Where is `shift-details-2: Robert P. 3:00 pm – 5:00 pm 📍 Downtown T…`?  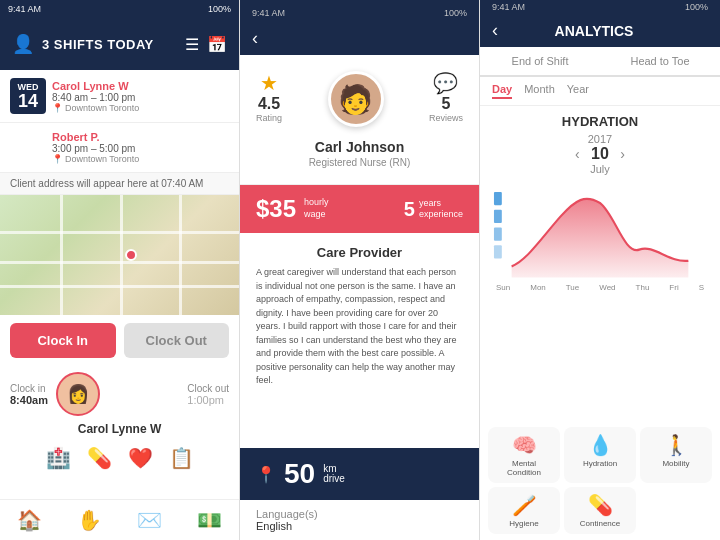
shift-details-2: Robert P. 3:00 pm – 5:00 pm 📍 Downtown T… is located at coordinates (140, 148).